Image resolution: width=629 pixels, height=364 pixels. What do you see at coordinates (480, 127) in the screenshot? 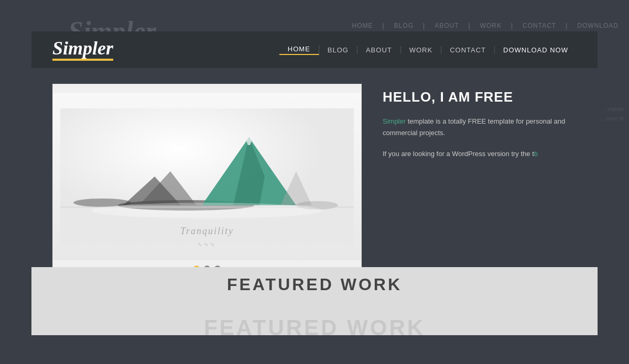
I see `hero-description: Simpler template is a totally FREE templ…` at bounding box center [480, 127].